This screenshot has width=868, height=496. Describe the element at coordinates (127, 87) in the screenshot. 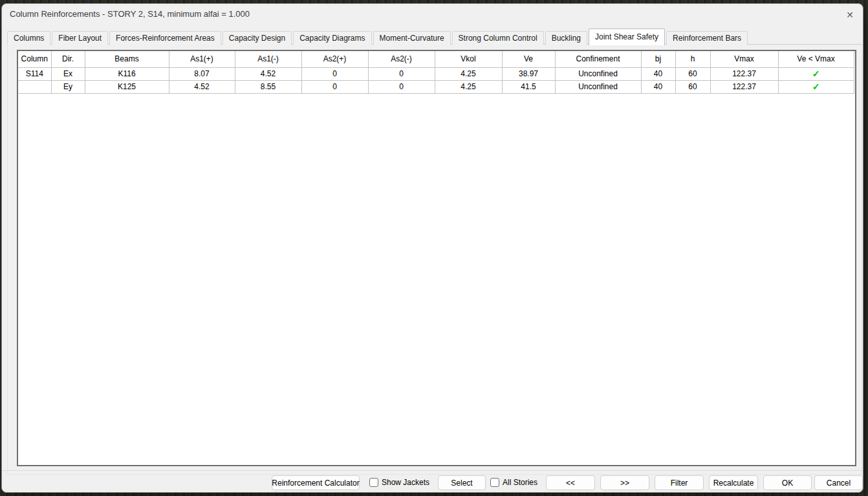

I see `table-cell: K125` at that location.